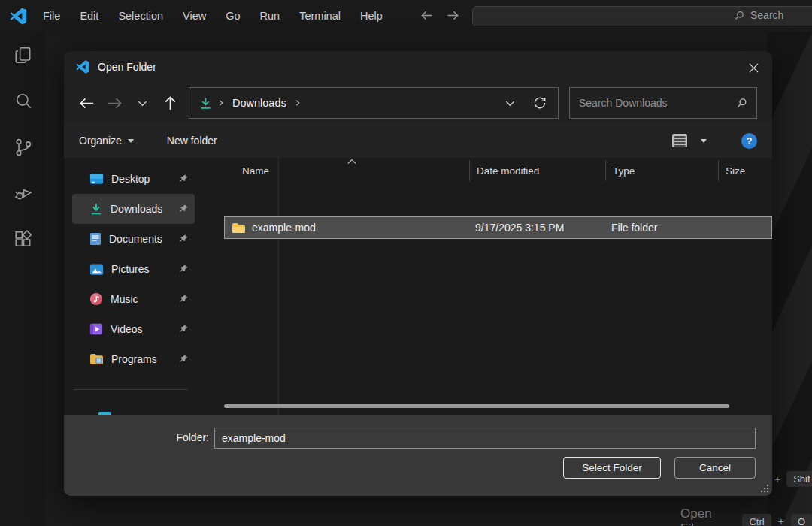  I want to click on menu-go: Go, so click(233, 16).